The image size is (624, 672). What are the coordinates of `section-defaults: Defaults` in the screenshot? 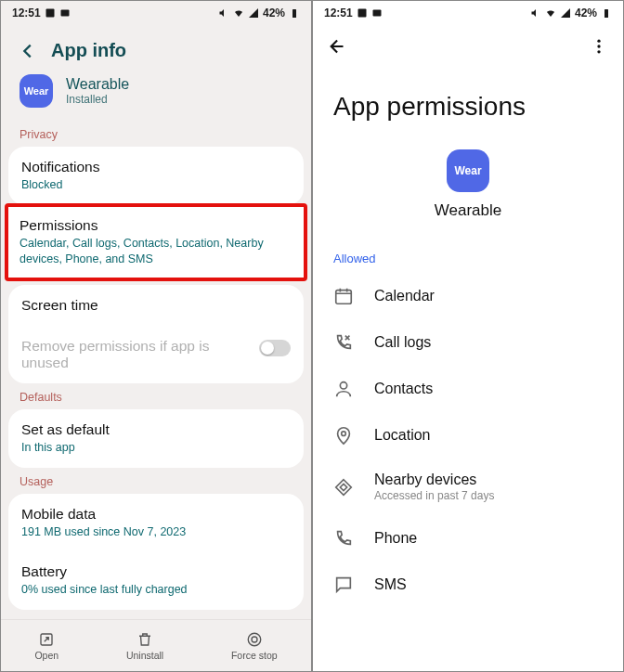 It's located at (156, 396).